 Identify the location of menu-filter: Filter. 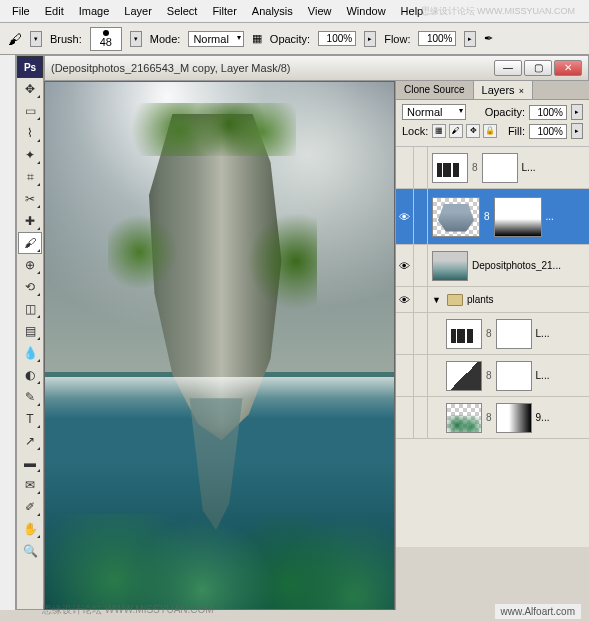
(224, 11).